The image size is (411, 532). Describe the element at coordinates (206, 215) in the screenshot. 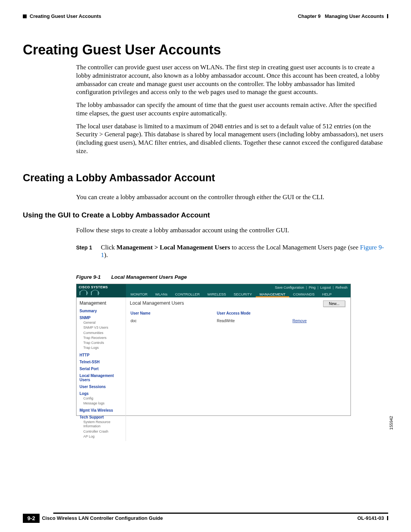

I see `subsection-heading-gui: Using the GUI to Create a Lobby Ambassad…` at that location.